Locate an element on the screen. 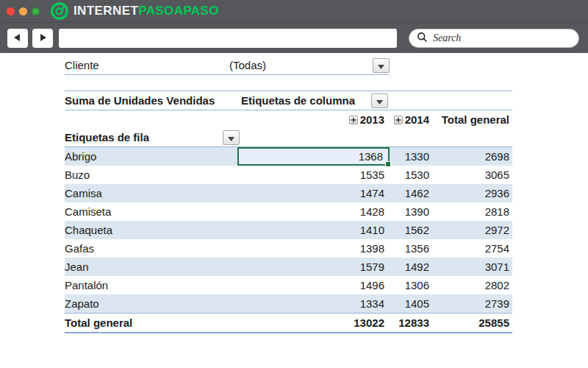  column-header-2013: 2013 is located at coordinates (313, 119).